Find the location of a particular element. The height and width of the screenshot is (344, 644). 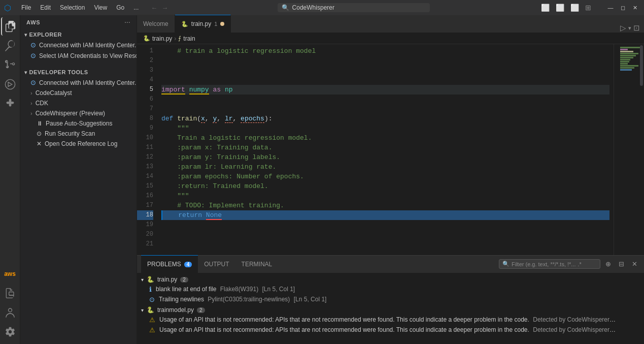

menu-file: File is located at coordinates (26, 8).